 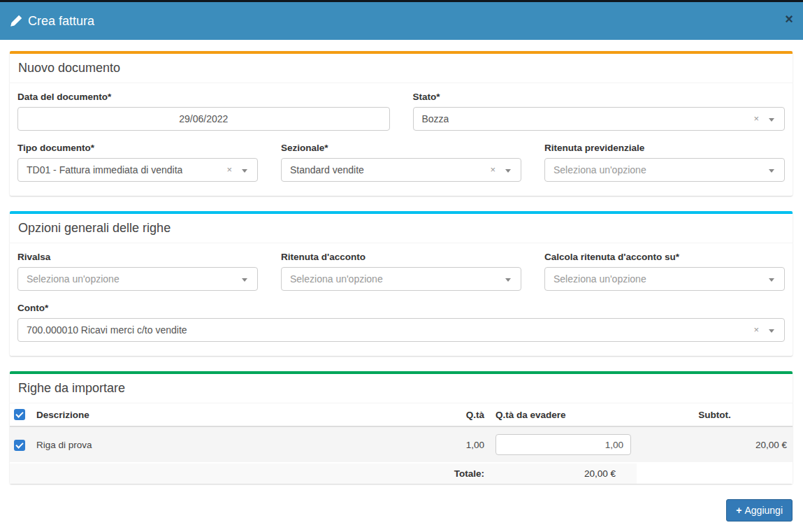 I want to click on modal-title: Crea fattura, so click(x=52, y=21).